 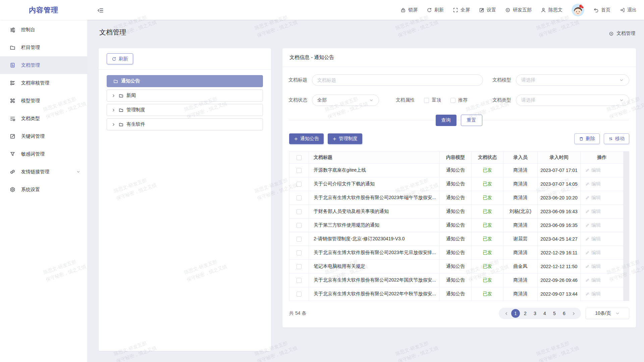 I want to click on doc-model-select: 请选择, so click(x=573, y=80).